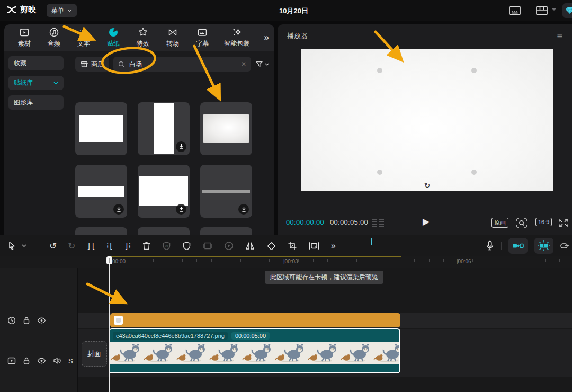 This screenshot has width=572, height=392. Describe the element at coordinates (72, 246) in the screenshot. I see `redo-button: ↻` at that location.